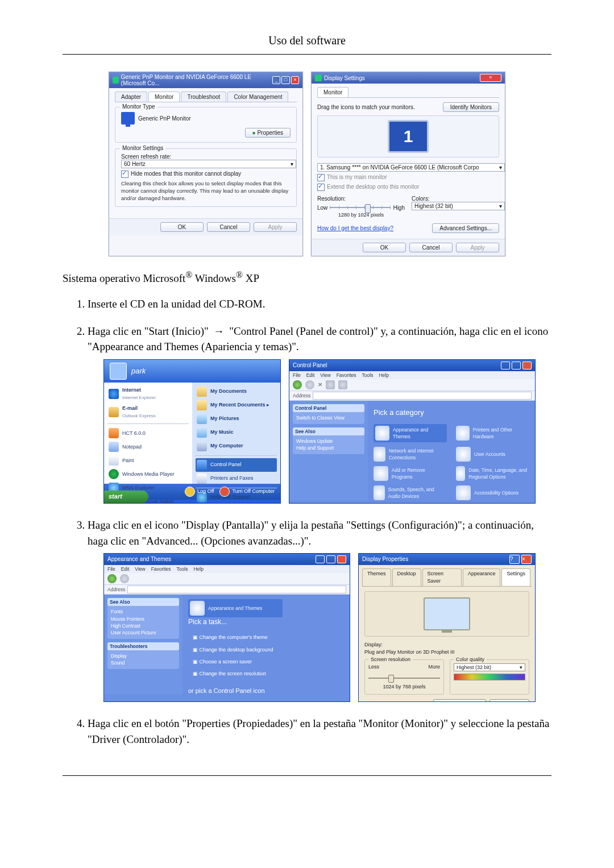 The image size is (614, 868). What do you see at coordinates (237, 392) in the screenshot?
I see `start-mydocuments: My Documents` at bounding box center [237, 392].